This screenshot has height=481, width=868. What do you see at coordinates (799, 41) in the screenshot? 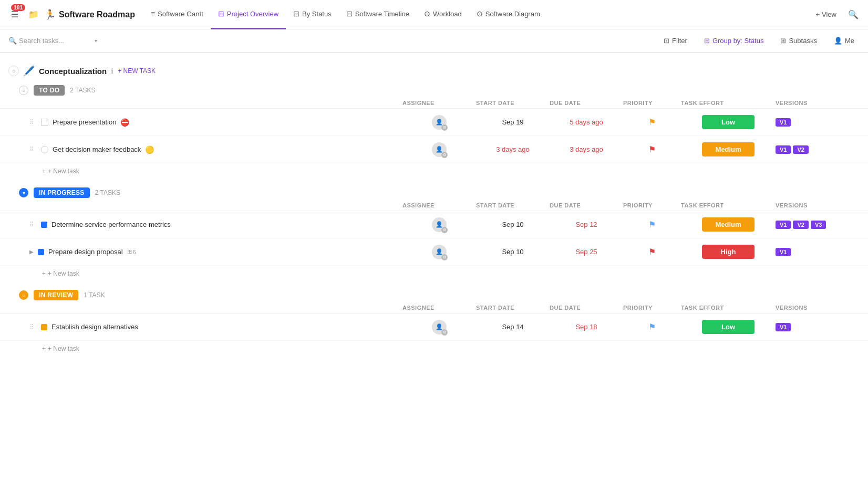
I see `subtasks-button: ⊞ Subtasks` at bounding box center [799, 41].